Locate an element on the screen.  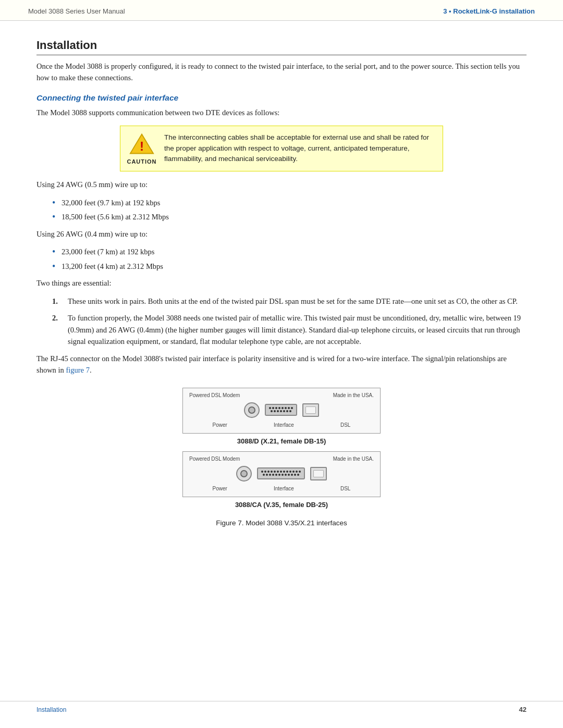
device1-body is located at coordinates (282, 410).